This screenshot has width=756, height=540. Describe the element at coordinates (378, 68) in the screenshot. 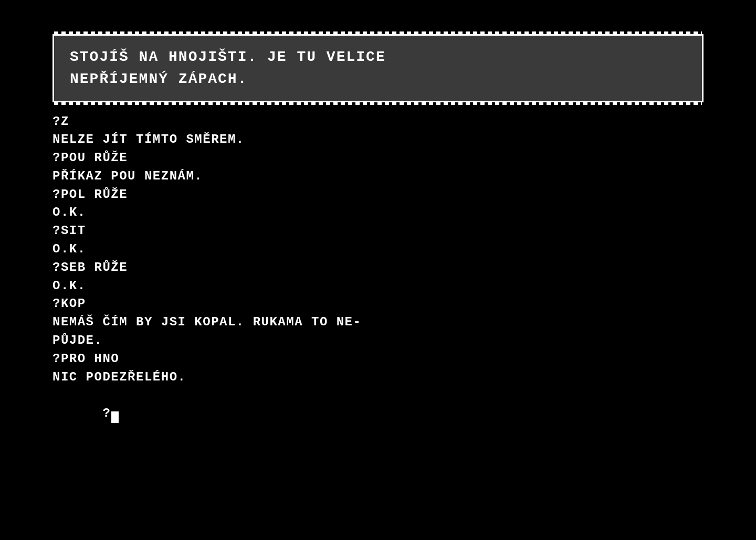

I see `description-box: STOJÍŠ NA HNOJIŠTI. JE TU VELICE NEPŘÍJE…` at that location.